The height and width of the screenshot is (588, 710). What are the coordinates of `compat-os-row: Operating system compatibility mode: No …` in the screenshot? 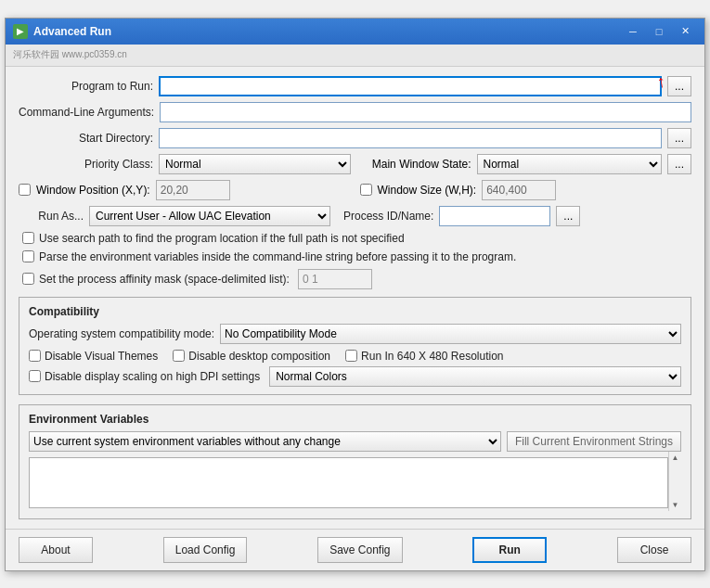 It's located at (355, 334).